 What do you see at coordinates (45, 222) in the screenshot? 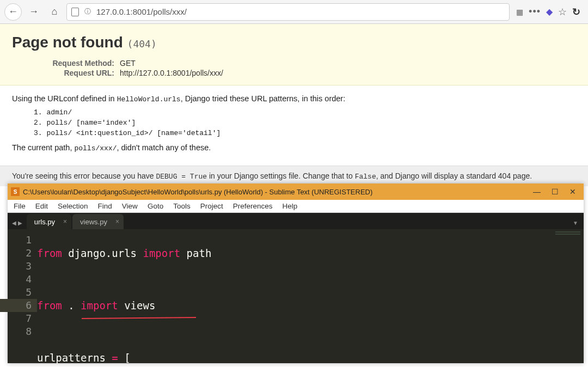
I see `tab-label: urls.py` at bounding box center [45, 222].